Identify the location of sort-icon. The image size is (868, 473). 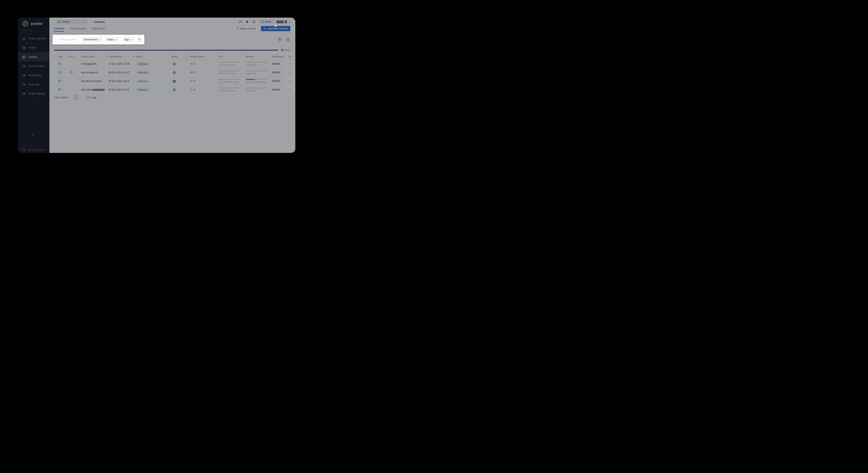
(74, 57).